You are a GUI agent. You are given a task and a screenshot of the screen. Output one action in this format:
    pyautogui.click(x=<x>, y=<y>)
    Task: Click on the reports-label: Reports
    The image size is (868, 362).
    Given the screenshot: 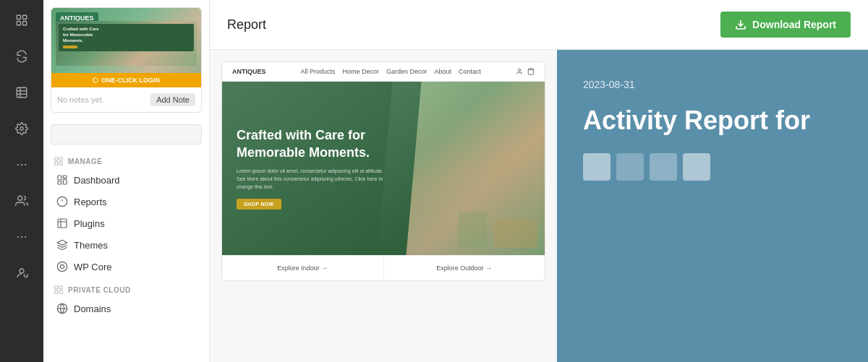 What is the action you would take?
    pyautogui.click(x=90, y=202)
    